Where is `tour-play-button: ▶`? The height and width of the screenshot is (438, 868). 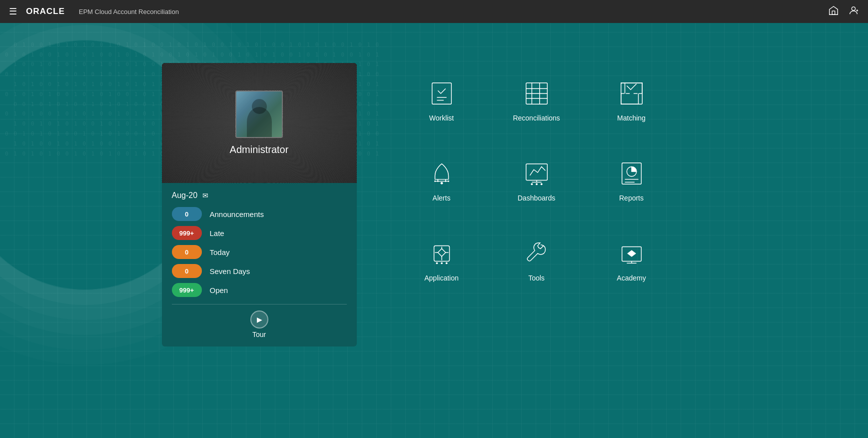
tour-play-button: ▶ is located at coordinates (259, 320).